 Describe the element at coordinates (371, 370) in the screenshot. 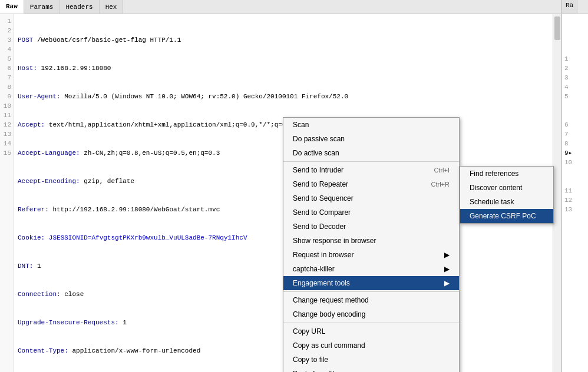

I see `menu-item-paste-file: Paste from file` at that location.